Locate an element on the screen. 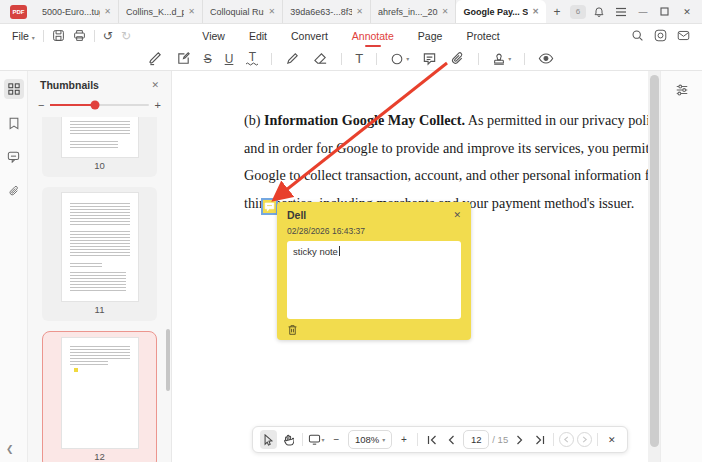  thumbnail-page-11: 11 is located at coordinates (100, 254).